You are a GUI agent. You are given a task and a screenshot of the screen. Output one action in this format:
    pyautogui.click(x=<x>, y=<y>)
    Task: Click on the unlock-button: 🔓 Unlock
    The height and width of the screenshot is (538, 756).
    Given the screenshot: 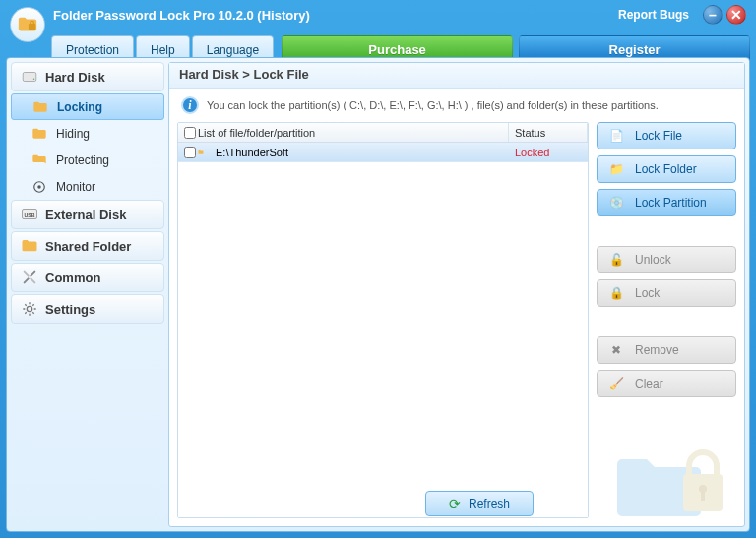 What is the action you would take?
    pyautogui.click(x=666, y=260)
    